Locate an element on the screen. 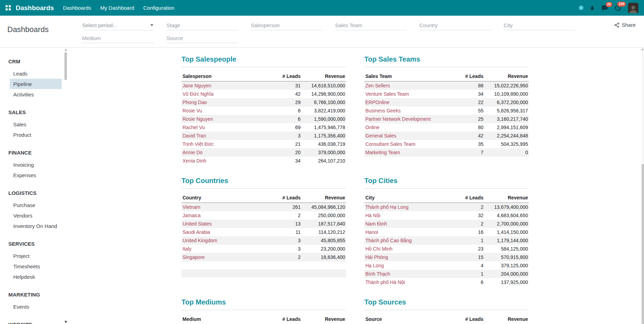 Image resolution: width=644 pixels, height=324 pixels. user-avatar is located at coordinates (633, 8).